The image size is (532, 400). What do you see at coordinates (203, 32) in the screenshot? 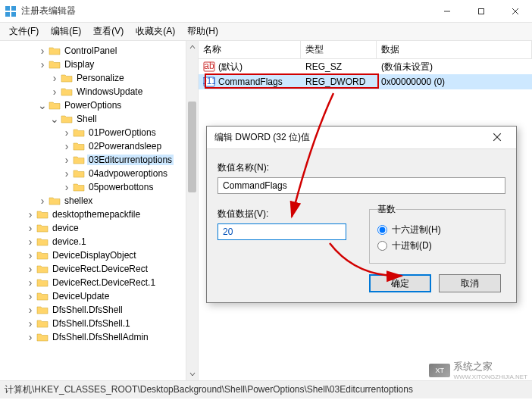
I see `menu-help: 帮助(H)` at bounding box center [203, 32].